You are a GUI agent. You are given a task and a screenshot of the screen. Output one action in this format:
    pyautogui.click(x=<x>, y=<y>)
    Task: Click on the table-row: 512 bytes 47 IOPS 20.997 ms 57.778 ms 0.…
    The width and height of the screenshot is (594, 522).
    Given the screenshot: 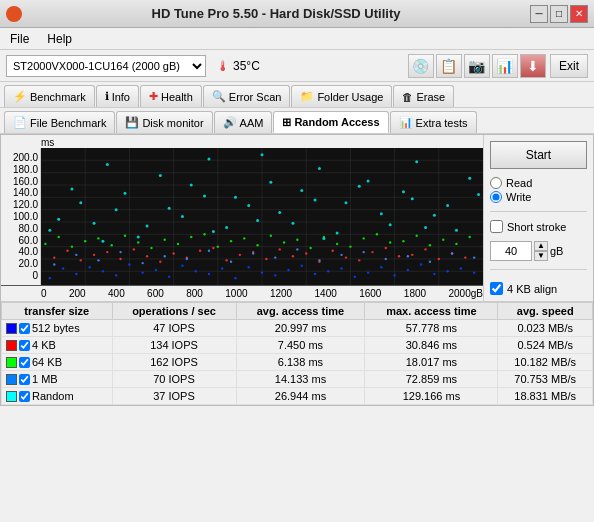 What is the action you would take?
    pyautogui.click(x=298, y=328)
    